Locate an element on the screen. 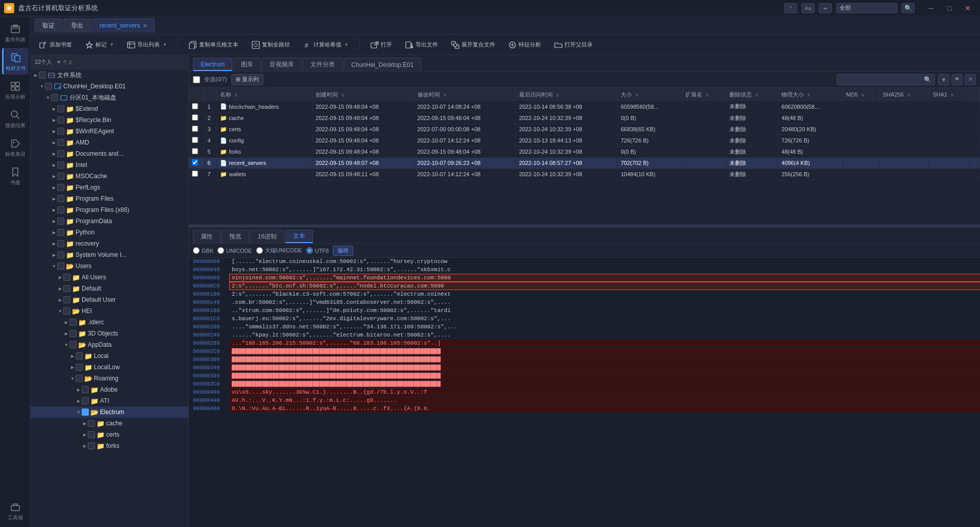 This screenshot has height=527, width=980. col-created: 创建时间 ⇅ is located at coordinates (363, 94).